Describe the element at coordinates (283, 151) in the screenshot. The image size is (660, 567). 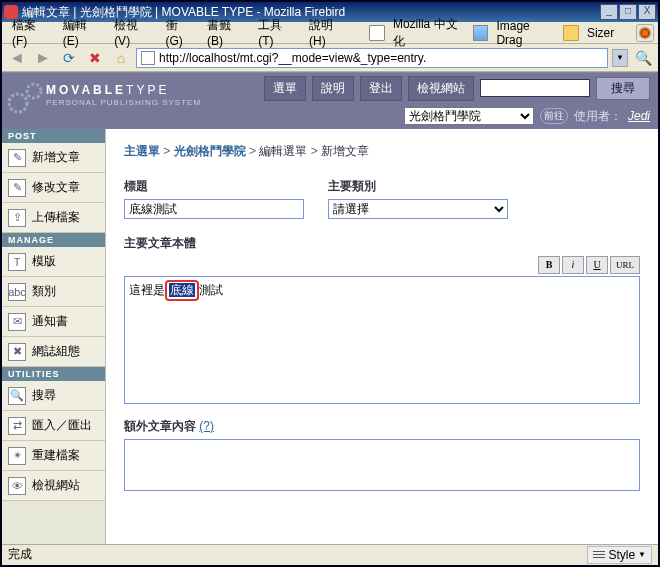
I see `bc-edit: 編輯選單` at that location.